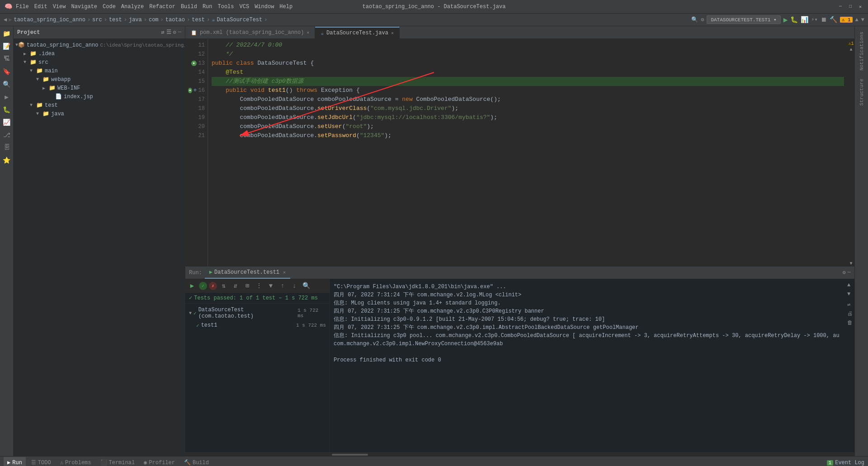  What do you see at coordinates (169, 33) in the screenshot?
I see `project-collapse-icon: ☰` at bounding box center [169, 33].